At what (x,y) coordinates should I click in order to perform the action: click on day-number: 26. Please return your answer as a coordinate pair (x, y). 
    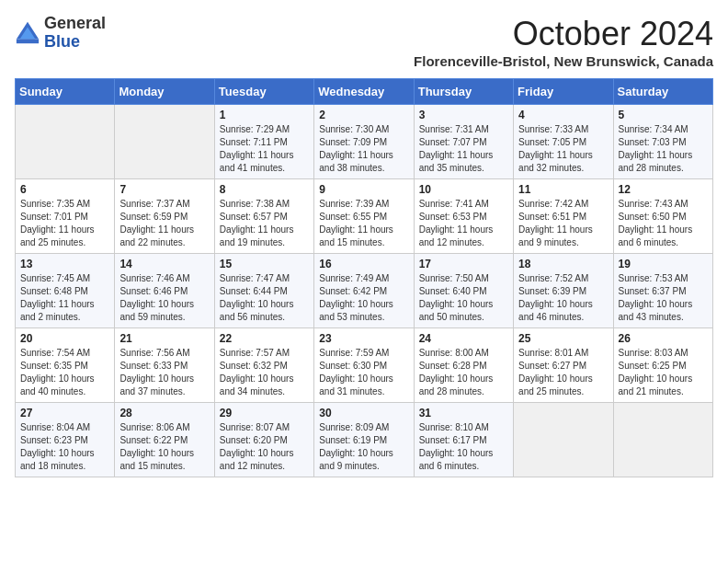
    Looking at the image, I should click on (664, 339).